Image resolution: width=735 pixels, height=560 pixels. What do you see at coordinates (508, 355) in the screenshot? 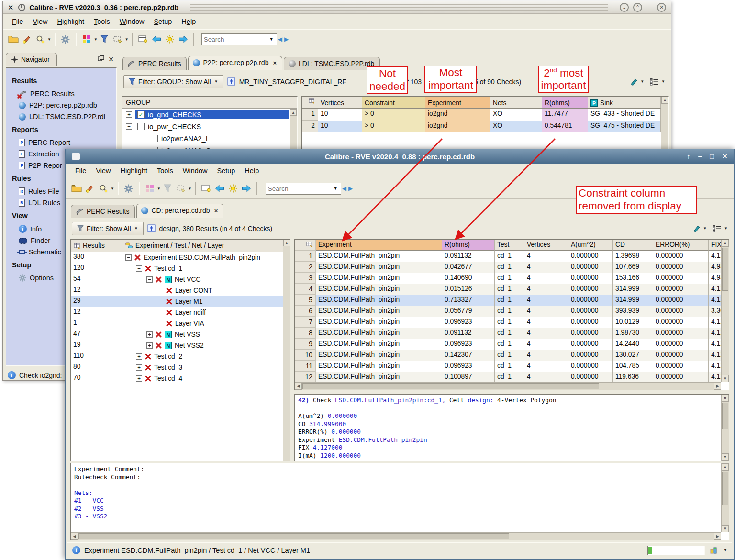
I see `fg-table-row: 10ESD.CDM.FullPath_pin2pin0.142307cd_140…` at bounding box center [508, 355].